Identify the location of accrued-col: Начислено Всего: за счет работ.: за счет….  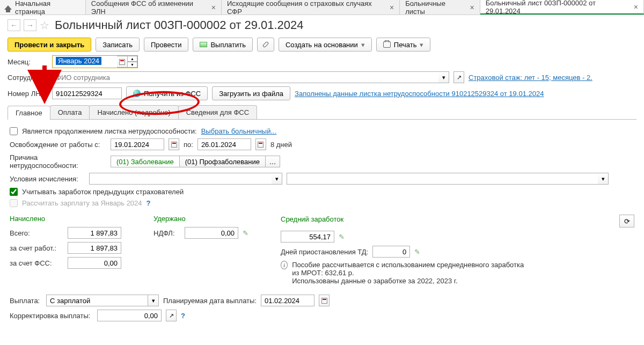
(65, 250).